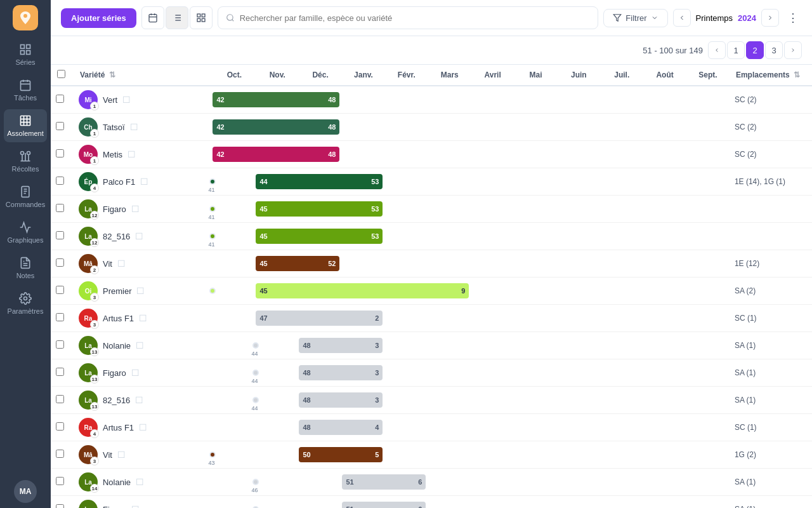 Image resolution: width=812 pixels, height=508 pixels. Describe the element at coordinates (213, 209) in the screenshot. I see `dot-marker` at that location.